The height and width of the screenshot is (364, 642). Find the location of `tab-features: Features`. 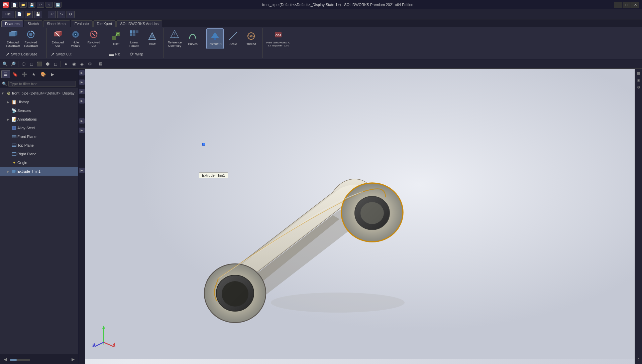

tab-features: Features is located at coordinates (12, 23).